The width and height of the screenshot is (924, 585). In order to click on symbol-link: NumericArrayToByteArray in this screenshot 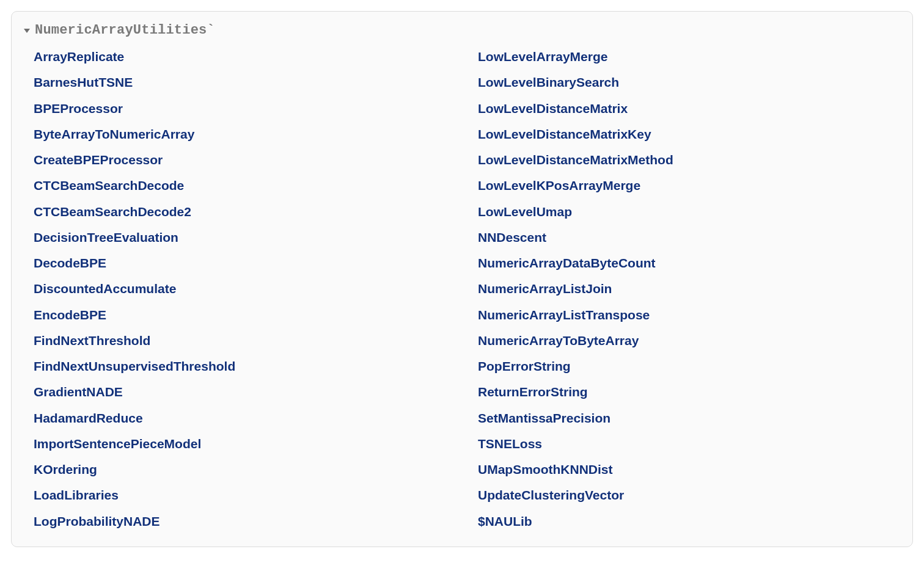, I will do `click(688, 341)`.